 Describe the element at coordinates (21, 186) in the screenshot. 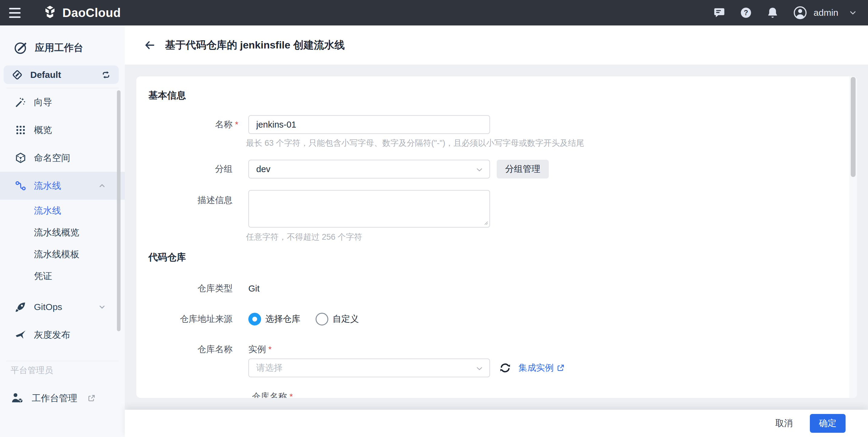

I see `pipeline-icon` at that location.